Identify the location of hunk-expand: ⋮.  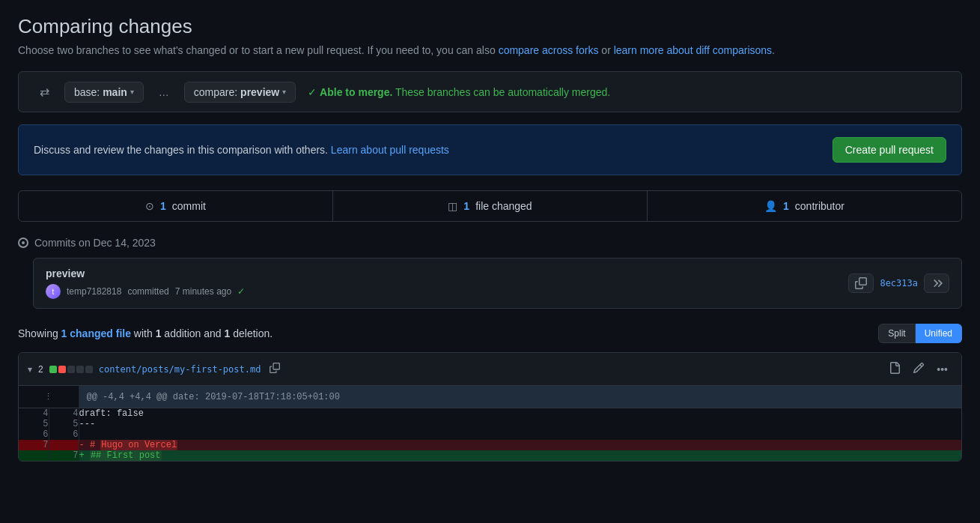
(49, 397).